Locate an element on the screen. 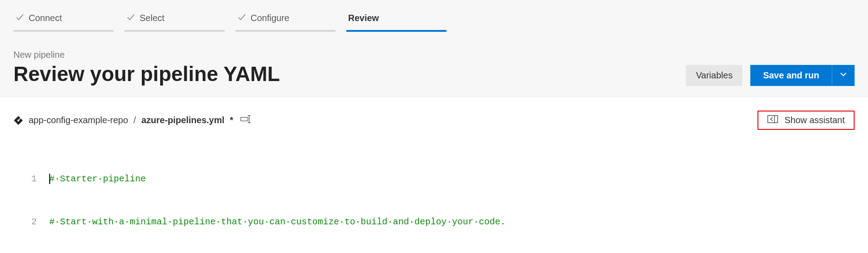  show-assistant-label: Show assistant is located at coordinates (814, 120).